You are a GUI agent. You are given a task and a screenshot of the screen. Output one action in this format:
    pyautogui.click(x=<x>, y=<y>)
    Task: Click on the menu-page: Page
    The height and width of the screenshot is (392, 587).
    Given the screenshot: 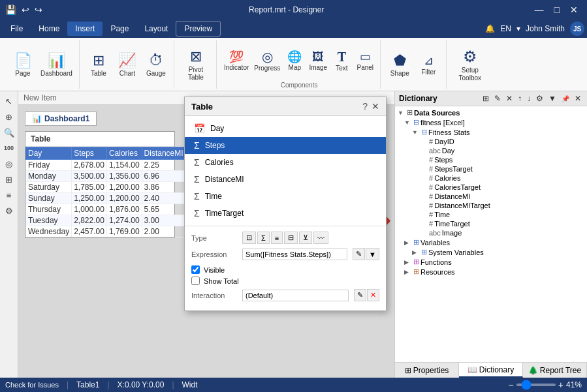 What is the action you would take?
    pyautogui.click(x=119, y=29)
    